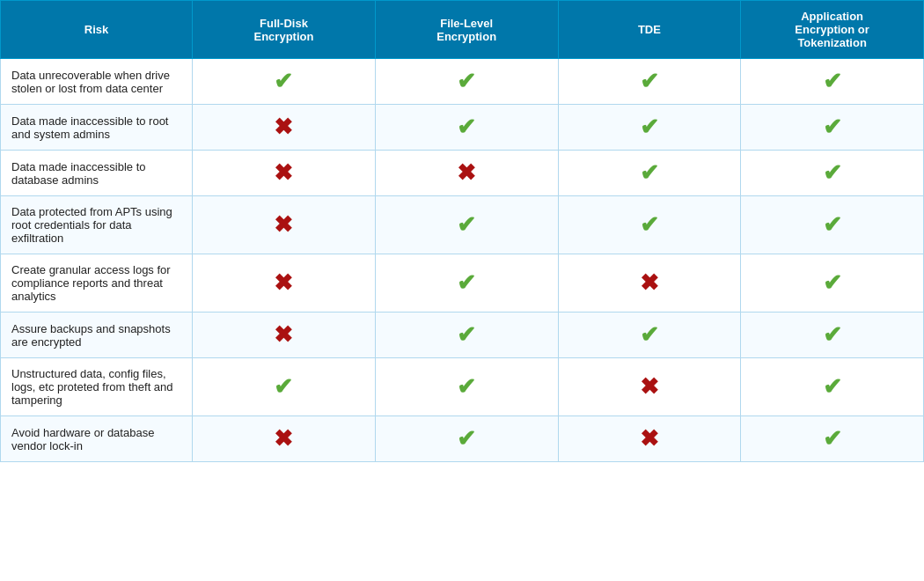  Describe the element at coordinates (832, 30) in the screenshot. I see `header-app-enc: ApplicationEncryption orTokenization` at that location.